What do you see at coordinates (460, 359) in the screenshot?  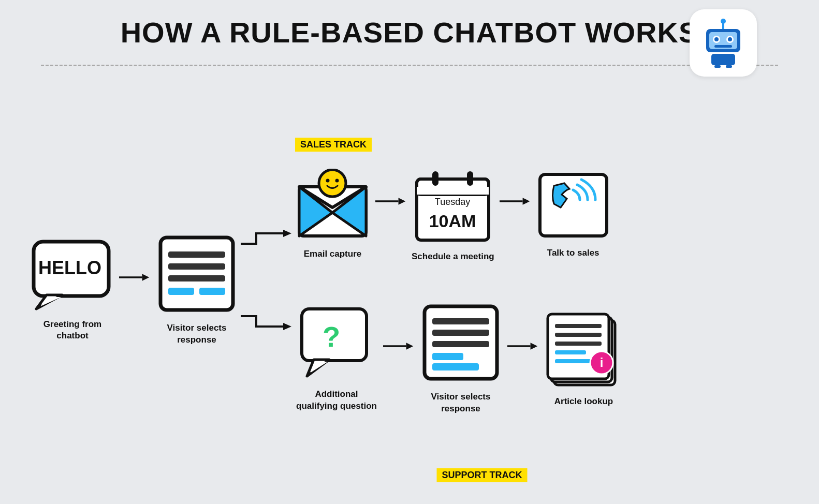 I see `support-track: ? Additional qualifying question` at bounding box center [460, 359].